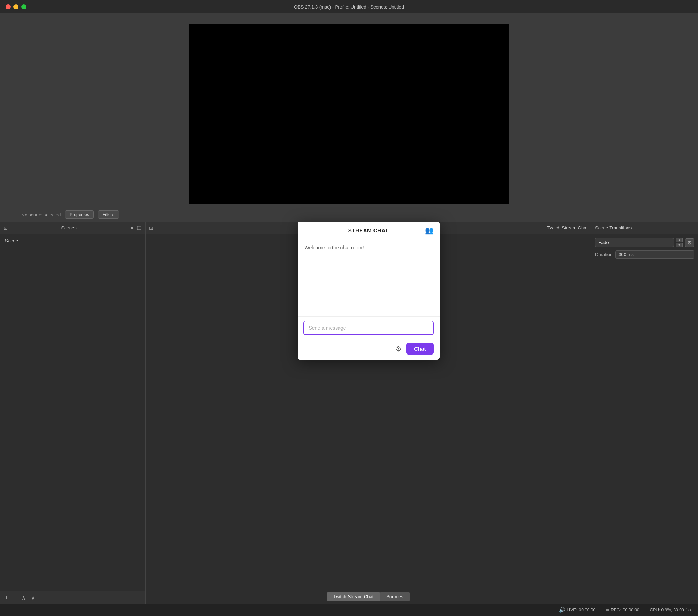 This screenshot has height=616, width=698. I want to click on chat-welcome-message: Welcome to the chat room!, so click(334, 248).